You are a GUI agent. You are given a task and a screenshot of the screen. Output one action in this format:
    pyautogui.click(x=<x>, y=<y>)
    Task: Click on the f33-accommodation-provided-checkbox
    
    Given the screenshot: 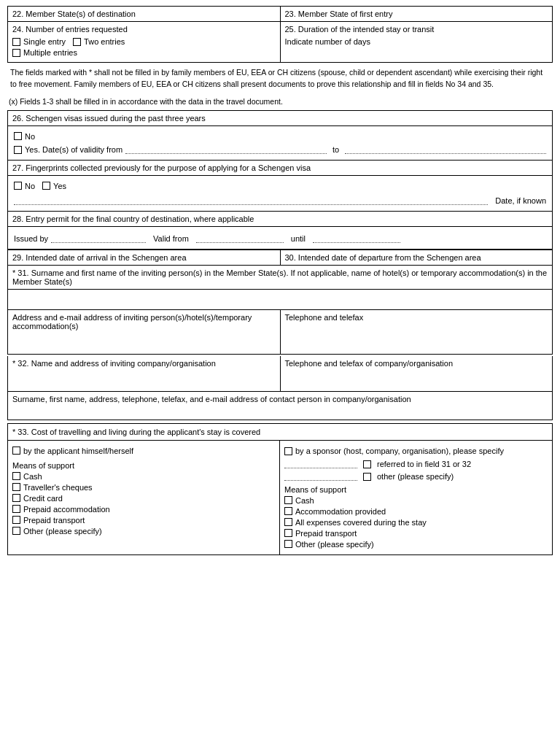 What is the action you would take?
    pyautogui.click(x=289, y=511)
    